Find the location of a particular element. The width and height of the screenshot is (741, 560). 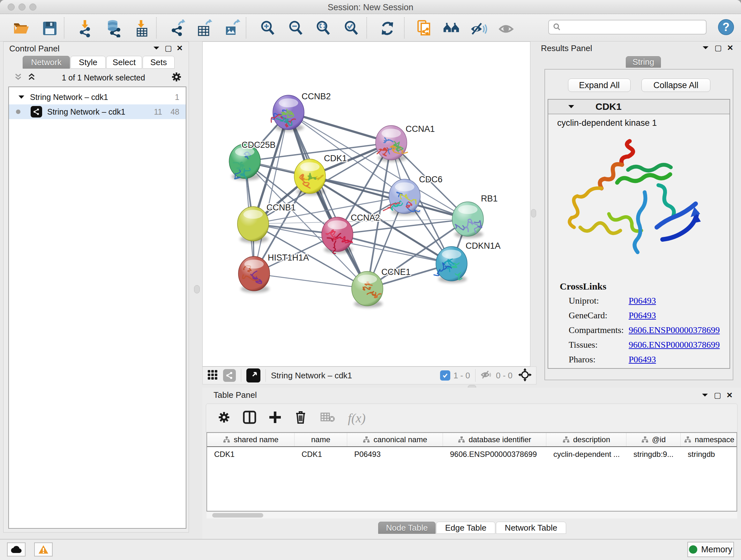

tab-style: Style is located at coordinates (88, 62).